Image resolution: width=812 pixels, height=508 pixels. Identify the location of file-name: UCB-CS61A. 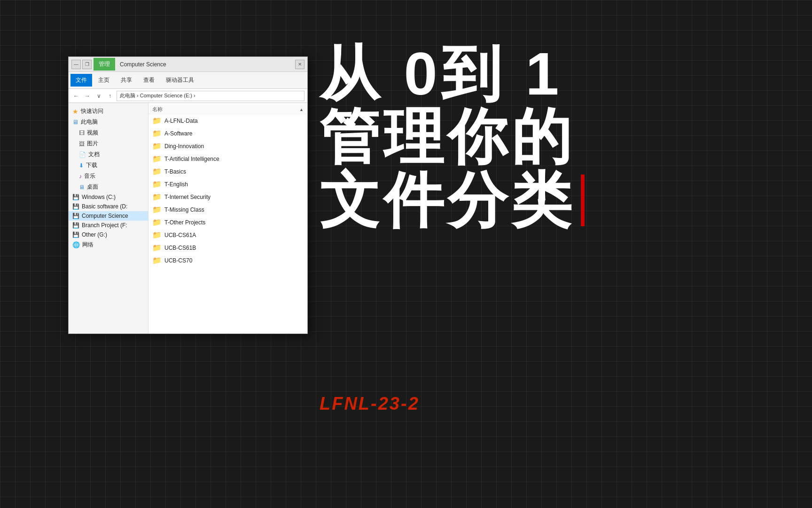
(180, 235).